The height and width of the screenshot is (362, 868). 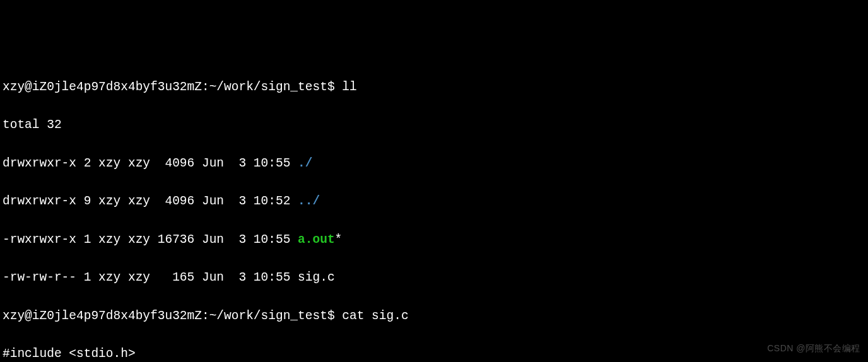 What do you see at coordinates (434, 277) in the screenshot?
I see `ll-row-3: -rw-rw-r-- 1 xzy xzy 165 Jun 3 10:55 sig…` at bounding box center [434, 277].